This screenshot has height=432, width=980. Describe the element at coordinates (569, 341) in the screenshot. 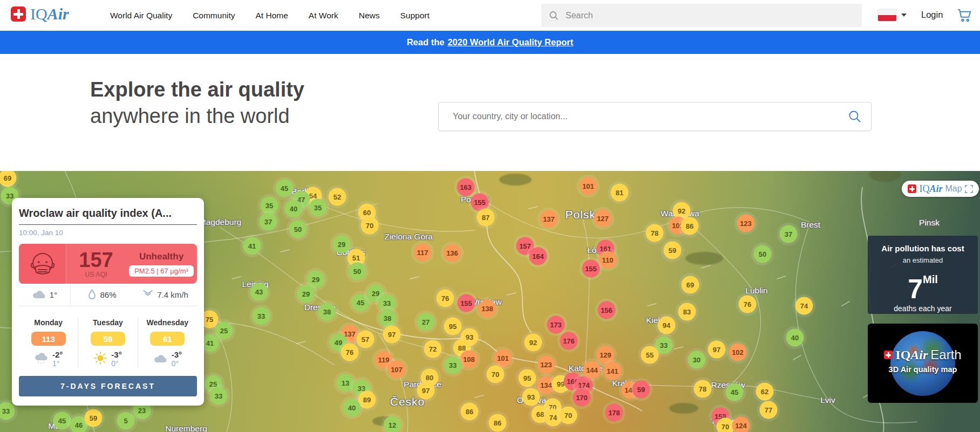

I see `aqi-marker: 176` at that location.